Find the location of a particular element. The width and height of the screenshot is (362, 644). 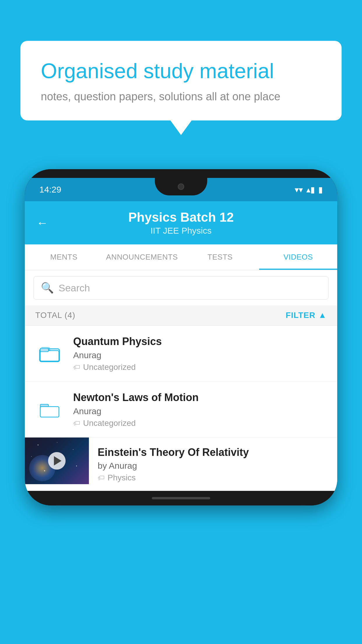

video-info: Newton's Laws of Motion Anurag 🏷 Uncateg… is located at coordinates (200, 410).